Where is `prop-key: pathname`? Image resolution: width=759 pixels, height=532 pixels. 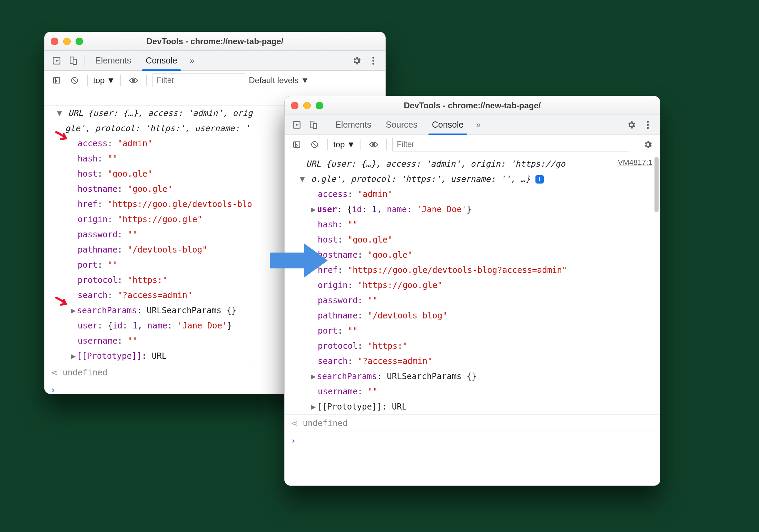
prop-key: pathname is located at coordinates (98, 250).